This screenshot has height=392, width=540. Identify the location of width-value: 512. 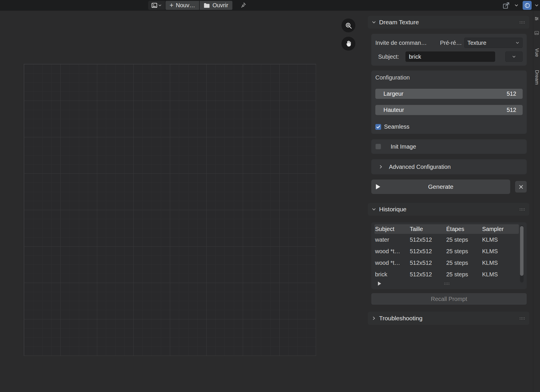
(512, 94).